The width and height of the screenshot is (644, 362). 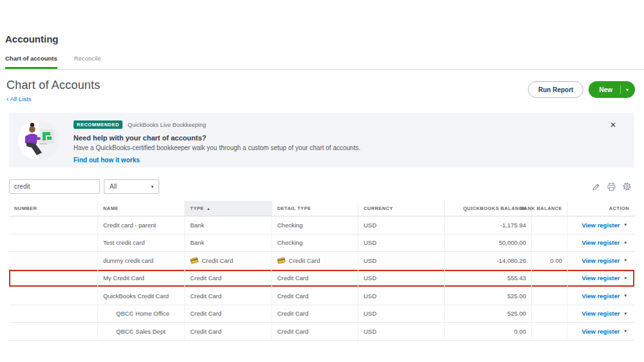 What do you see at coordinates (322, 22) in the screenshot?
I see `page-title: Accounting` at bounding box center [322, 22].